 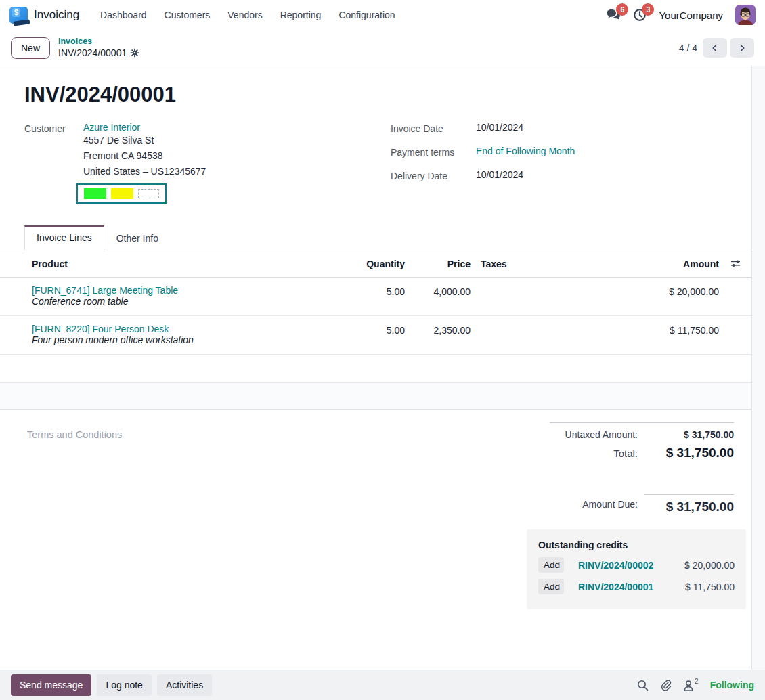 What do you see at coordinates (376, 264) in the screenshot?
I see `lines-table-header: Product Quantity Price Taxes Amount` at bounding box center [376, 264].